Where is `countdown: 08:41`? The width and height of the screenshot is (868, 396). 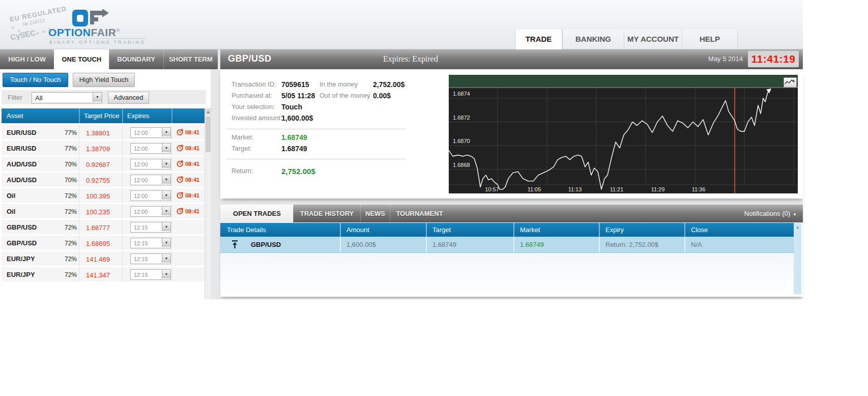
countdown: 08:41 is located at coordinates (188, 164).